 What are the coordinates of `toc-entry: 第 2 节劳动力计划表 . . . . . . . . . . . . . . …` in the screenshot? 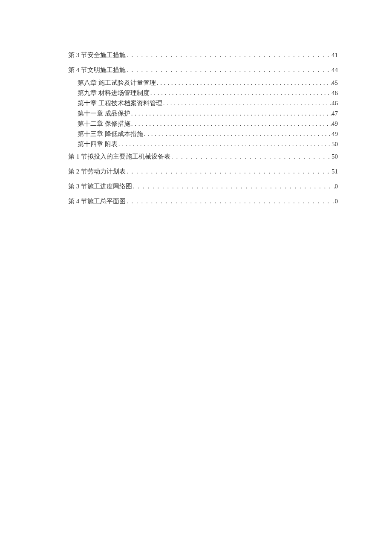 It's located at (203, 171).